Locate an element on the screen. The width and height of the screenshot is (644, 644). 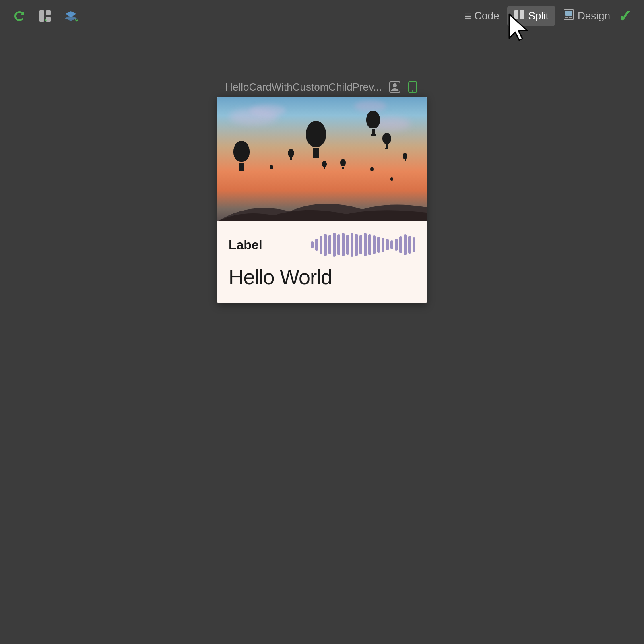
design-label: Design is located at coordinates (594, 16).